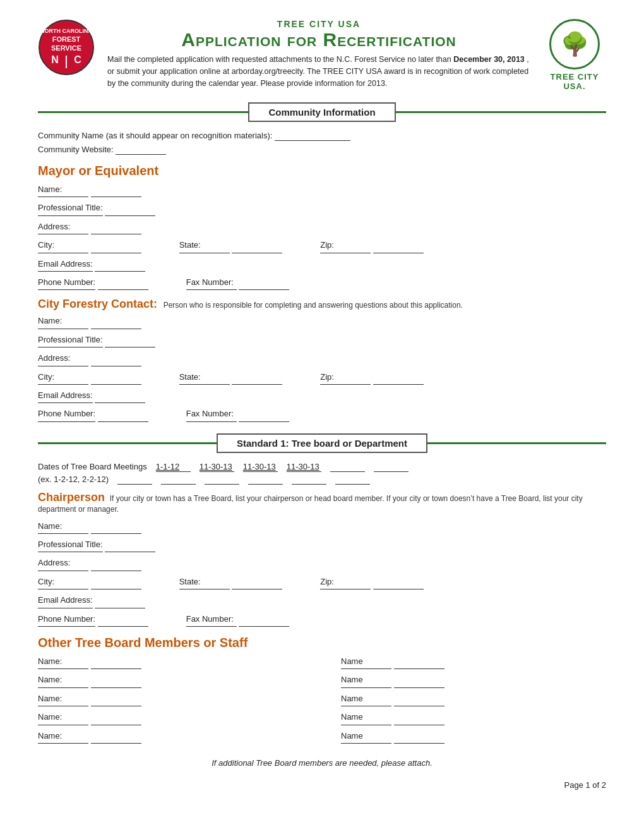 The image size is (644, 834). Describe the element at coordinates (143, 112) in the screenshot. I see `bar-line-left` at that location.